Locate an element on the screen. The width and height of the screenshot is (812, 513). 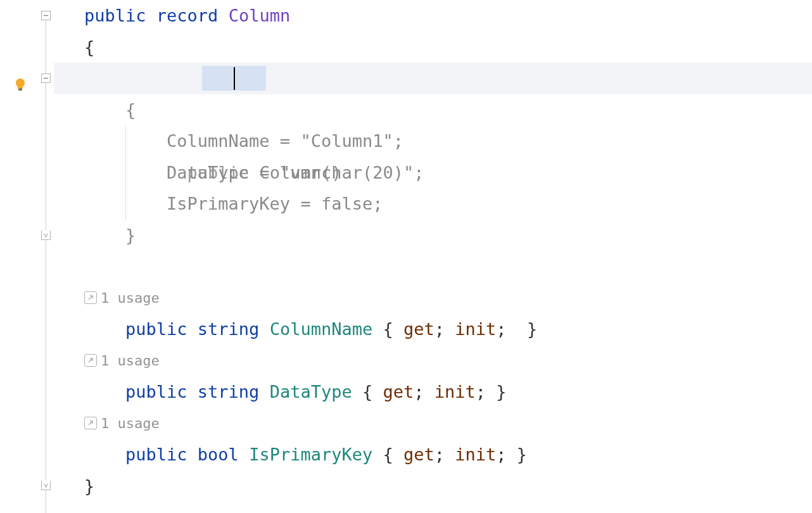
code-line: DataType = "varchar(20)"; is located at coordinates (433, 173).